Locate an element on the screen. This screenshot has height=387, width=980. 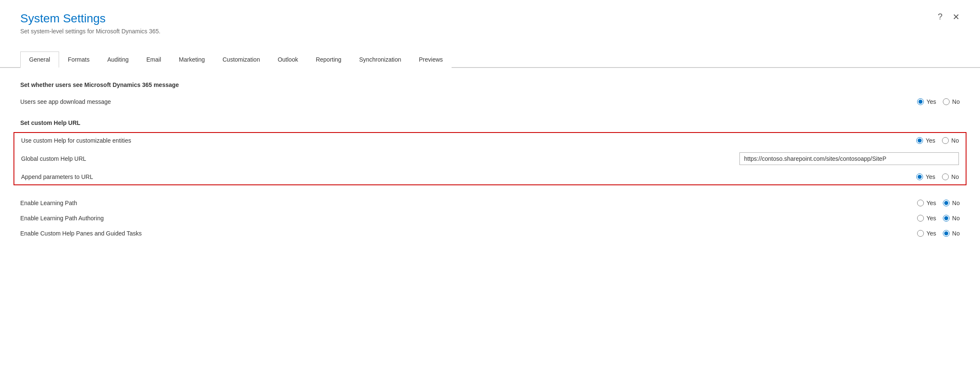
use-custom-help-radio-group: Yes No is located at coordinates (921, 141).